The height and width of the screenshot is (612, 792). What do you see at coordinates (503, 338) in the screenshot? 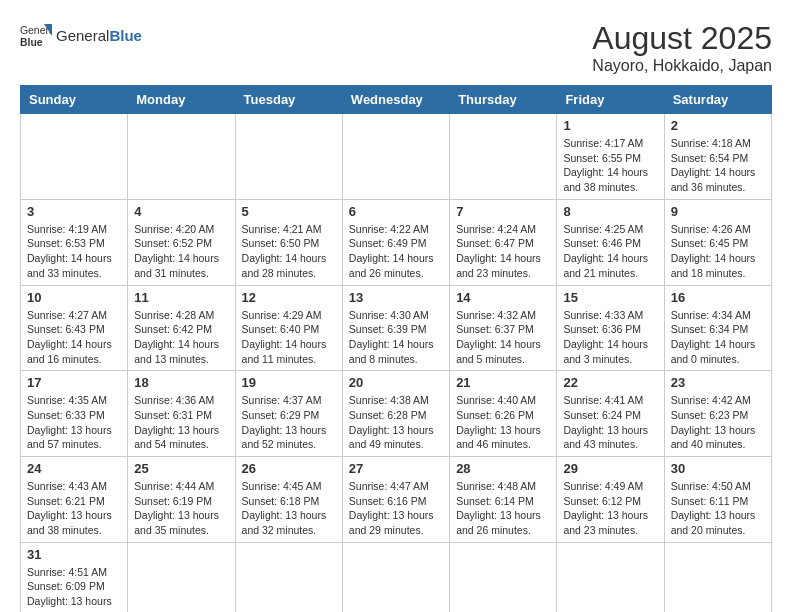
I see `day-info: Sunrise: 4:32 AM Sunset: 6:37 PM Dayligh…` at bounding box center [503, 338].